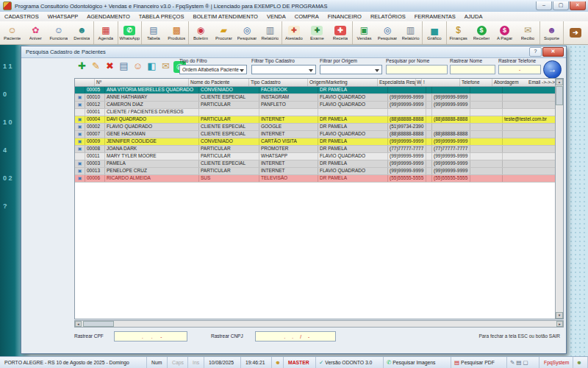 This screenshot has width=588, height=368. What do you see at coordinates (505, 32) in the screenshot?
I see `toolbar-apagar-button: $ A Pagar` at bounding box center [505, 32].